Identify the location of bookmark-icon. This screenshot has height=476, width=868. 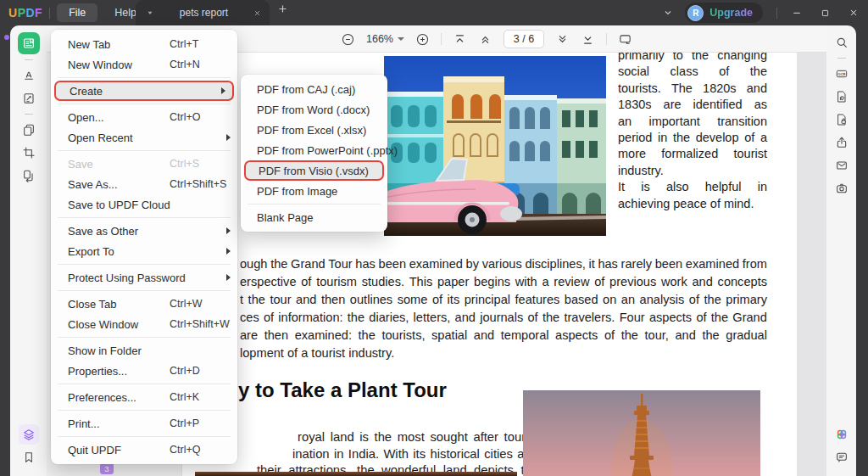
(29, 457).